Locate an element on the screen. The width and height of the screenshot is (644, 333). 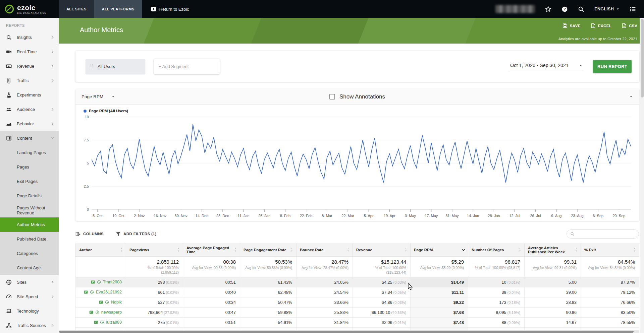
sidebar-item-real-time: Real-Time is located at coordinates (30, 52).